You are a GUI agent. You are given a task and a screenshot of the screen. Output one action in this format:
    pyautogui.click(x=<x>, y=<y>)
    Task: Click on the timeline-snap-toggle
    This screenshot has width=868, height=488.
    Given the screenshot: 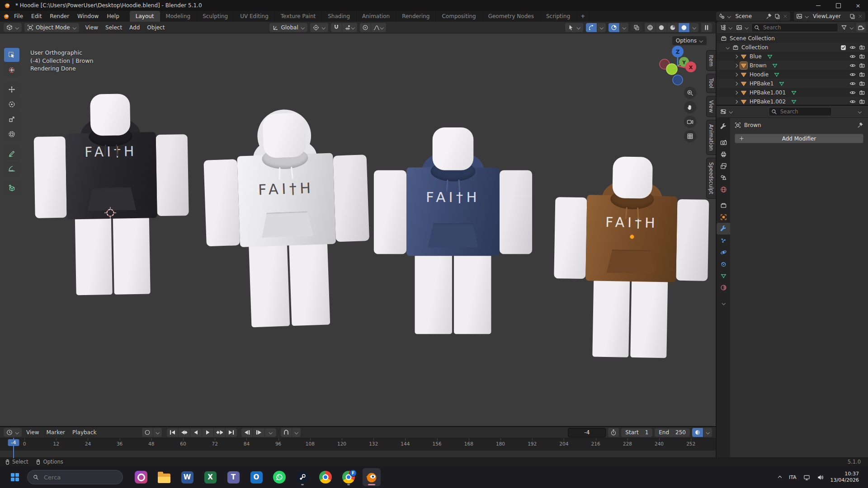 What is the action you would take?
    pyautogui.click(x=286, y=432)
    